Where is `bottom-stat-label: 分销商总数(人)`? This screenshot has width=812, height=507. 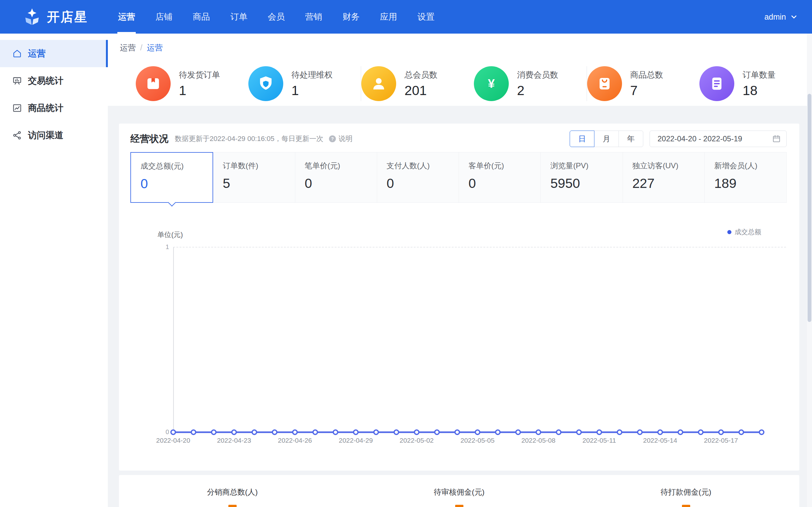
bottom-stat-label: 分销商总数(人) is located at coordinates (233, 492).